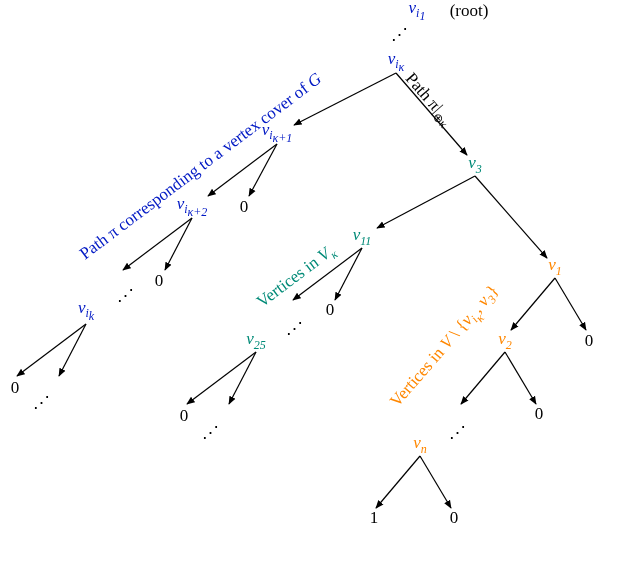  What do you see at coordinates (192, 208) in the screenshot?
I see `node-ik2: viκ+2` at bounding box center [192, 208].